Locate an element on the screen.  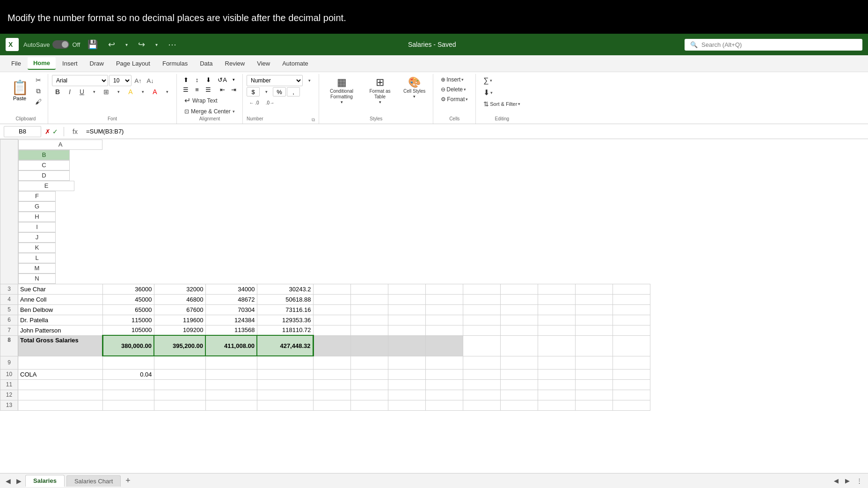
cell-k13 is located at coordinates (519, 405).